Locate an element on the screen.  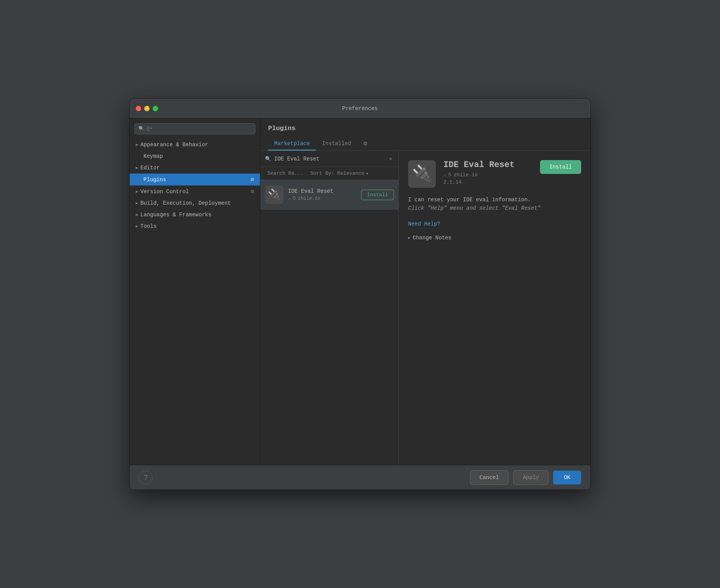
clear-search-icon: ✕ is located at coordinates (391, 159).